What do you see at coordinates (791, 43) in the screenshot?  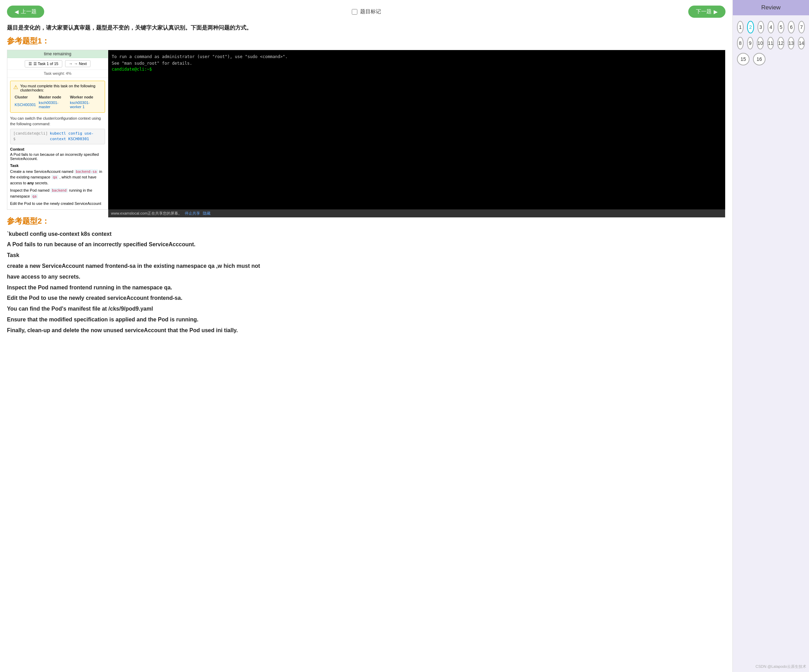 I see `sidebar-num-13: 13` at bounding box center [791, 43].